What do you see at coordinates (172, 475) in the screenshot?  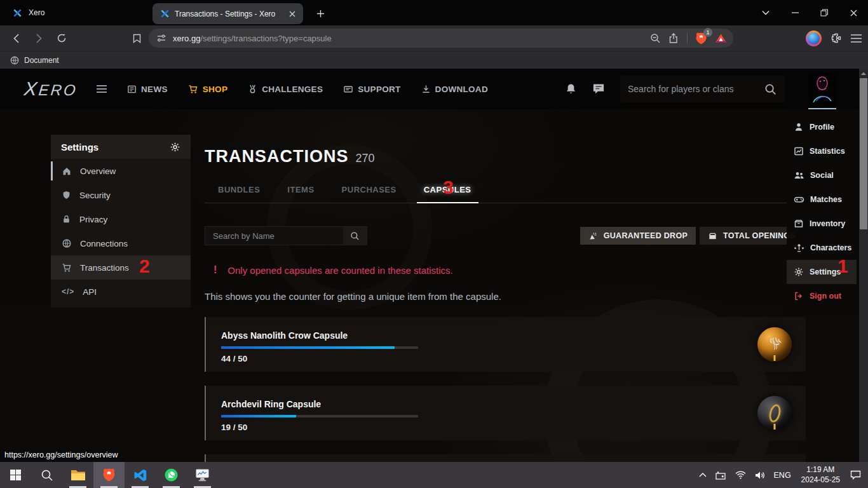 I see `whatsapp-icon` at bounding box center [172, 475].